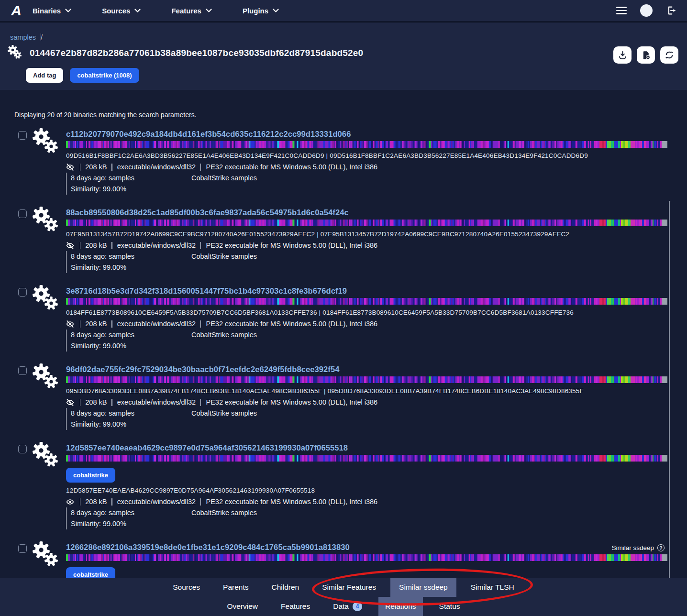 The height and width of the screenshot is (616, 687). I want to click on refresh-button, so click(669, 55).